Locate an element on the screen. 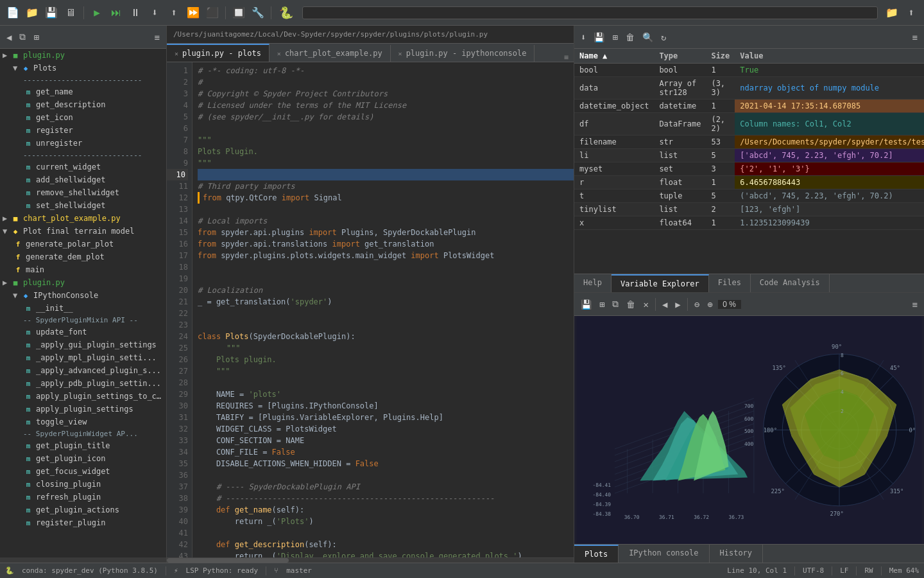  col-type-header: Type is located at coordinates (680, 57).